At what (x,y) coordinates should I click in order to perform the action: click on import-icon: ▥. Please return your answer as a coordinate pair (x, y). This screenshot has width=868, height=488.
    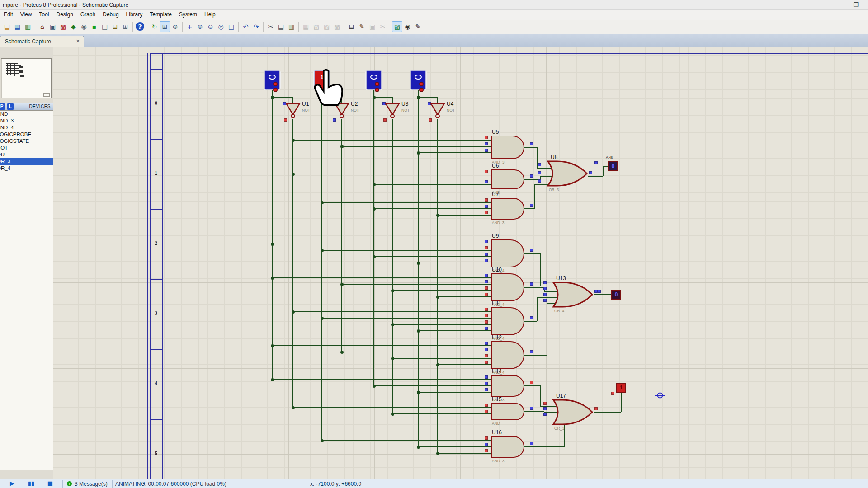
    Looking at the image, I should click on (28, 27).